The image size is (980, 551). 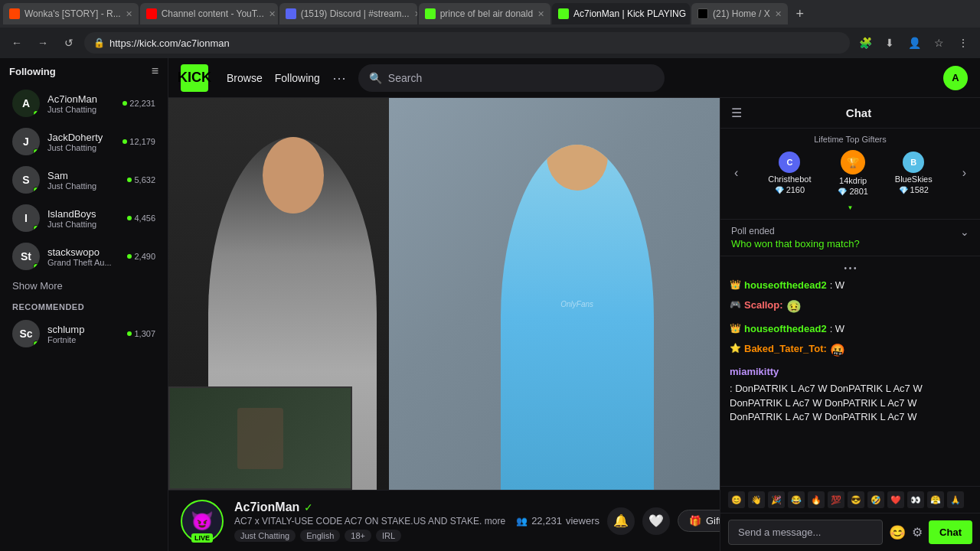 What do you see at coordinates (796, 500) in the screenshot?
I see `emote-3: 😂` at bounding box center [796, 500].